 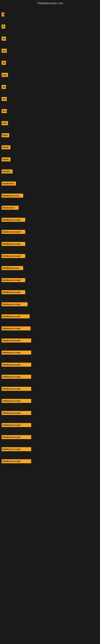 I want to click on bar-label: B., so click(x=3, y=26).